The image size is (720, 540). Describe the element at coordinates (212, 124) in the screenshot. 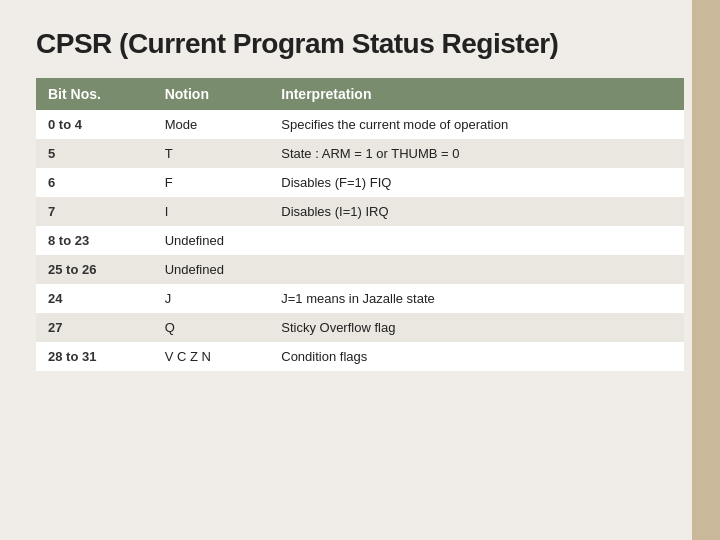

I see `cell-notion: Mode` at that location.